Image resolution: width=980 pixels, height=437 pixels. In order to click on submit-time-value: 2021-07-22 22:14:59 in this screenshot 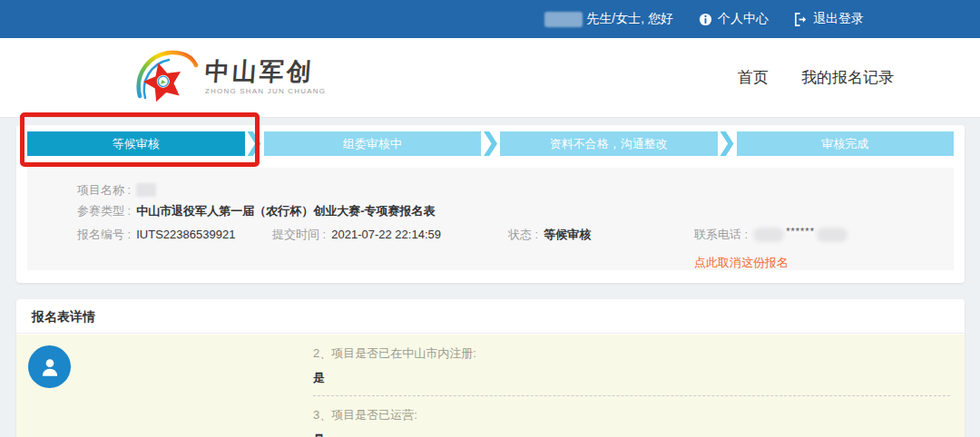, I will do `click(387, 234)`.